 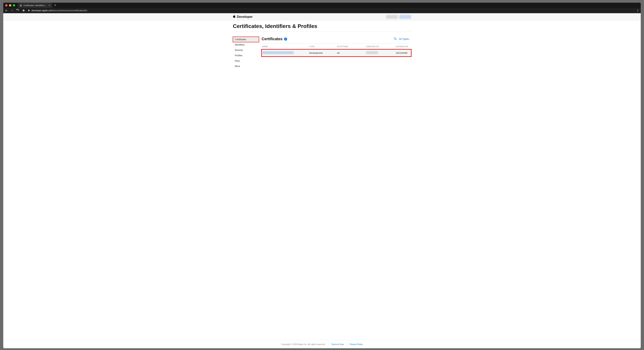 I want to click on sidebar-item-keys: Keys, so click(x=246, y=61).